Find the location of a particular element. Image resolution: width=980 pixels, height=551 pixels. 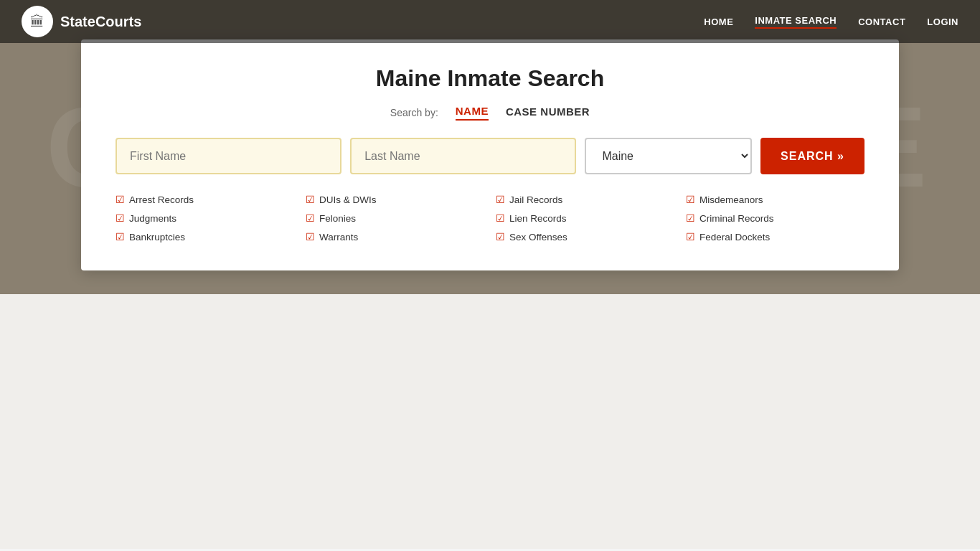

navbar: 🏛 StateCourts HOME INMATE SEARCH CONTACT… is located at coordinates (490, 22).